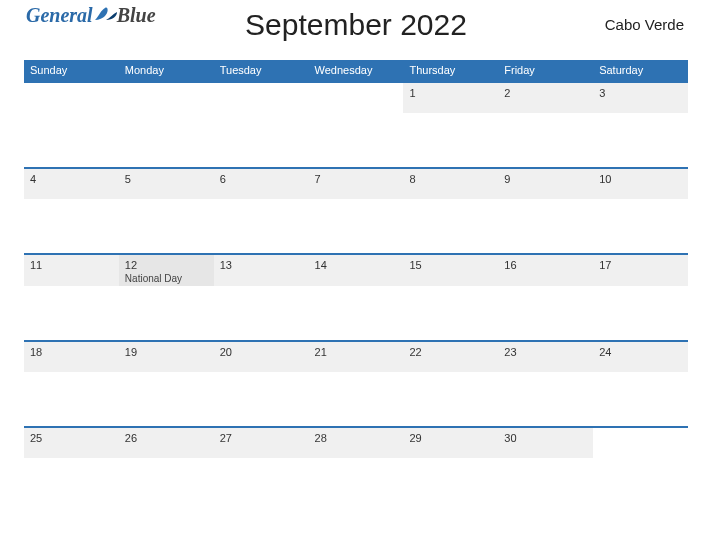 Image resolution: width=712 pixels, height=550 pixels. I want to click on day-cell: 30, so click(546, 443).